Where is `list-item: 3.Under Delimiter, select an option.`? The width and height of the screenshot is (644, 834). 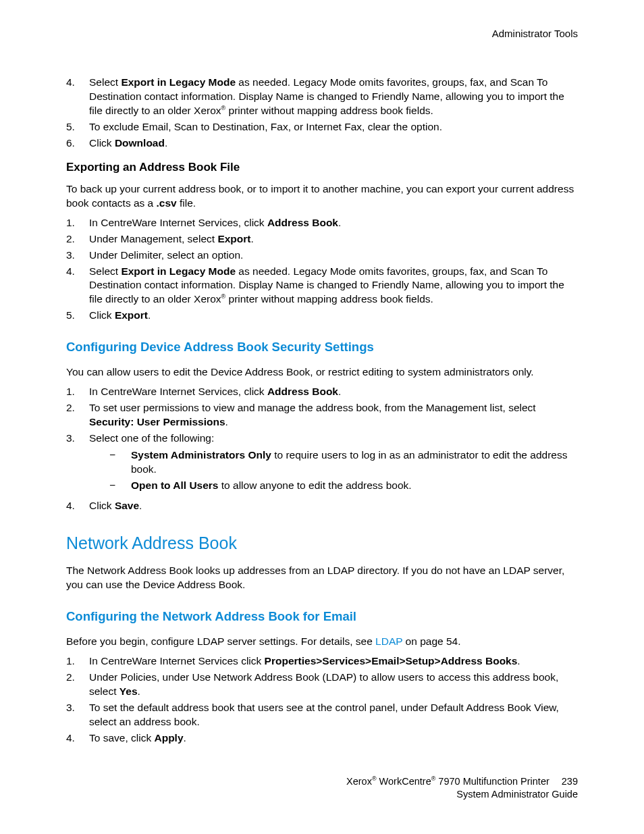
list-item: 3.Under Delimiter, select an option. is located at coordinates (322, 255).